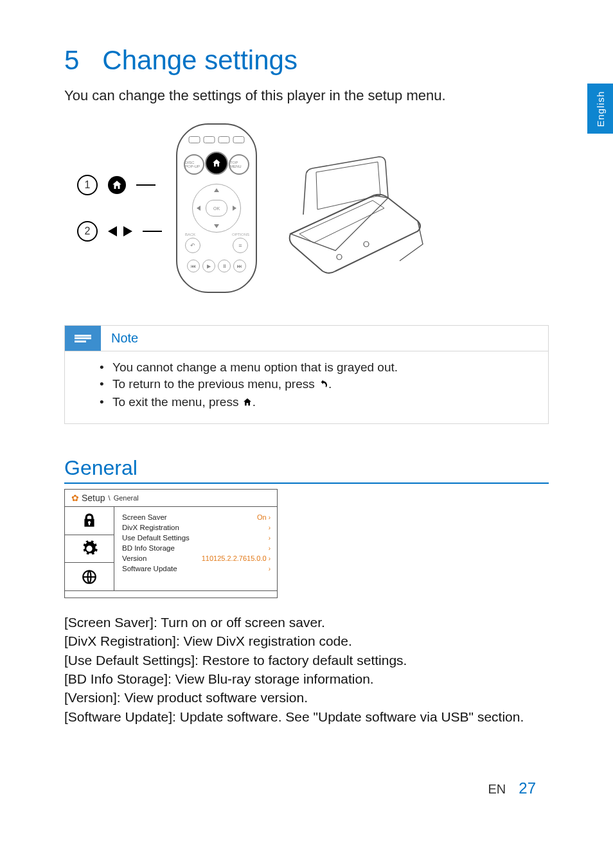 This screenshot has height=868, width=613. Describe the element at coordinates (150, 527) in the screenshot. I see `menu-row-label: DivX Registration` at that location.